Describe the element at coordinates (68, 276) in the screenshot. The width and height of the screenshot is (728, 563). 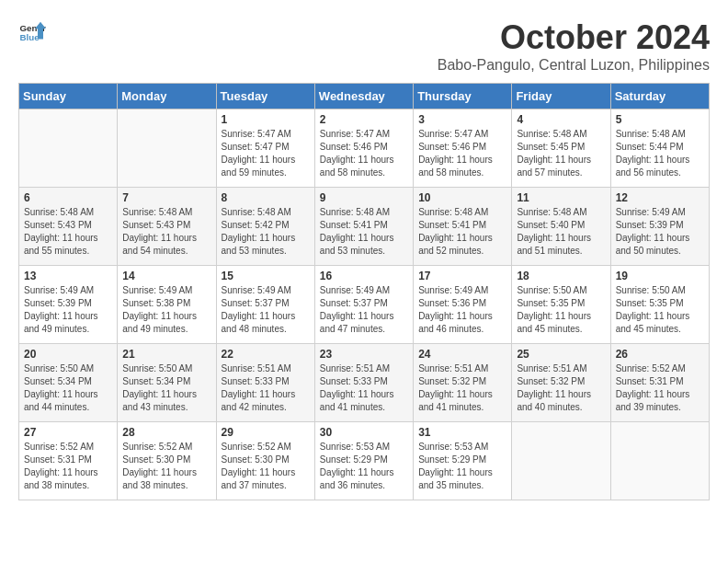
I see `day-number: 13` at that location.